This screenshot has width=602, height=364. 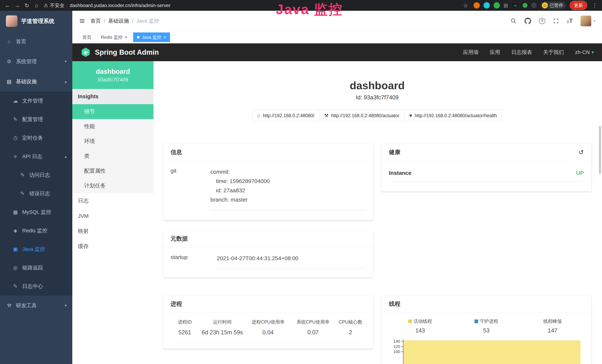 I want to click on sidebar-item-java-monitor: ▣ Java 监控, so click(x=36, y=249).